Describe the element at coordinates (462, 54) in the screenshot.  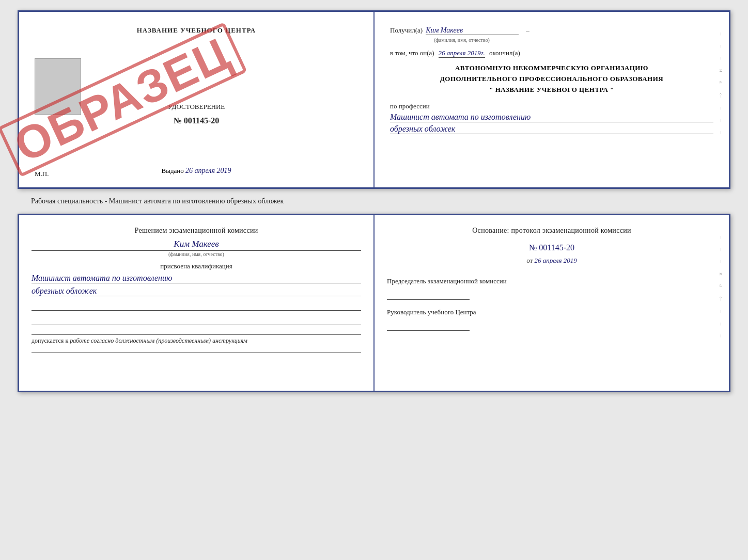
I see `vtom-date: 26 апреля 2019г.` at that location.